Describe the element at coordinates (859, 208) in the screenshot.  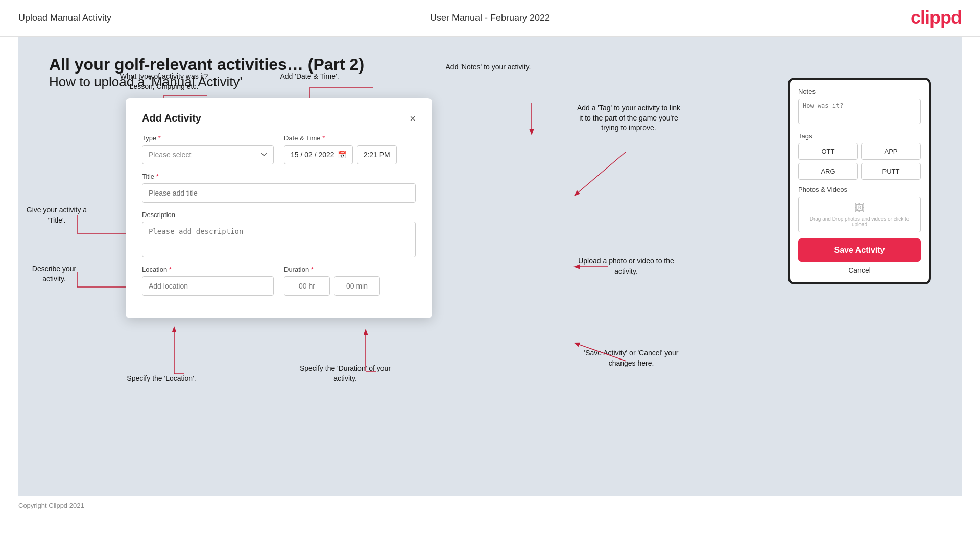
I see `photo-icon: 🖼` at that location.